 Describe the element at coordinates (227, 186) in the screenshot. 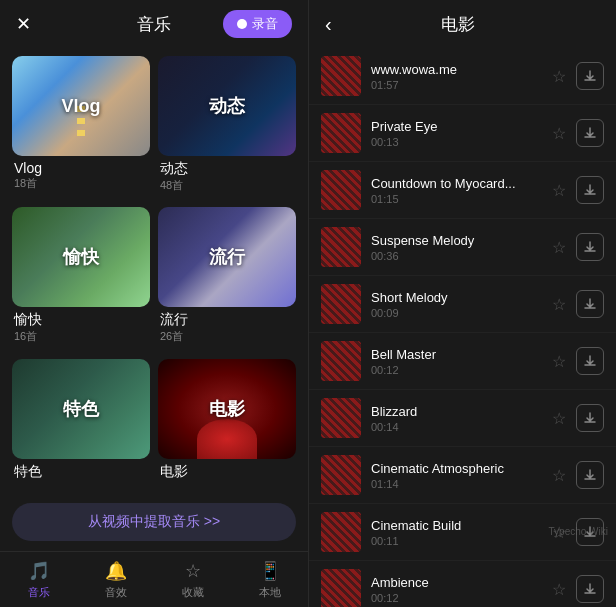

I see `category-count: 48首` at that location.